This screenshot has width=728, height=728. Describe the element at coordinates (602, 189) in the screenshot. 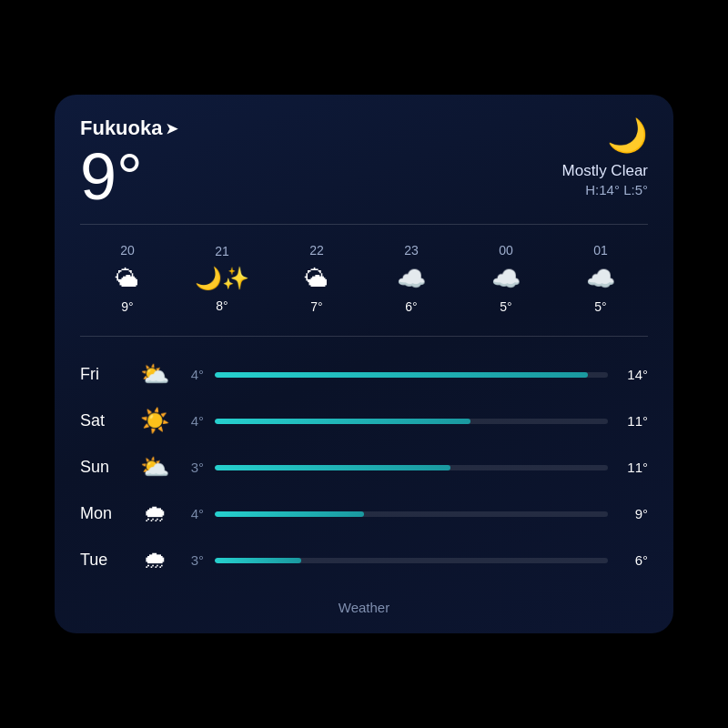

I see `high-temp: H:14°` at that location.